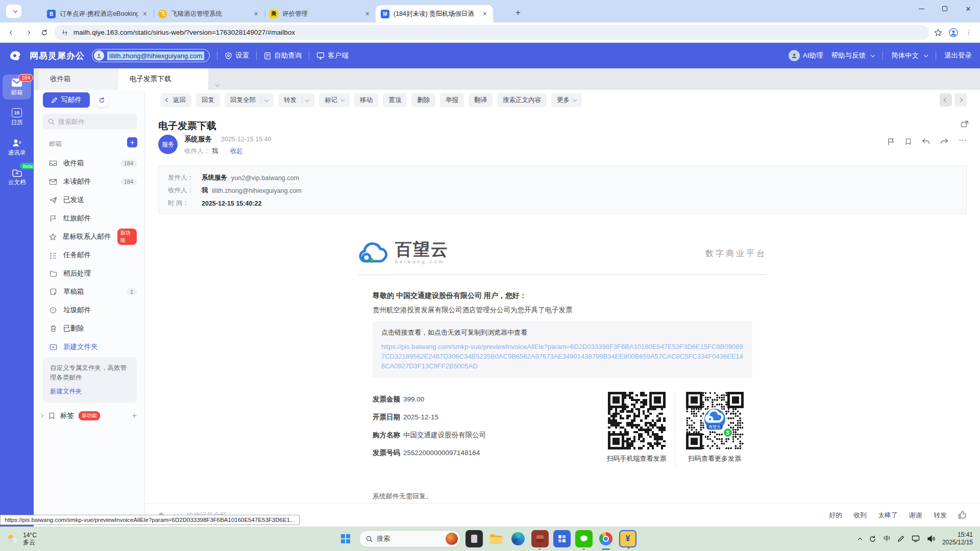 The width and height of the screenshot is (980, 551). Describe the element at coordinates (89, 416) in the screenshot. I see `tags-row: 标签 新功能 +` at that location.